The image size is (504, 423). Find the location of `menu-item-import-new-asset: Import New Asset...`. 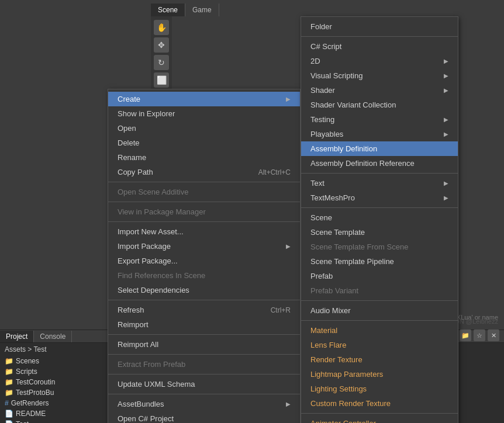

menu-item-import-new-asset: Import New Asset... is located at coordinates (204, 231).